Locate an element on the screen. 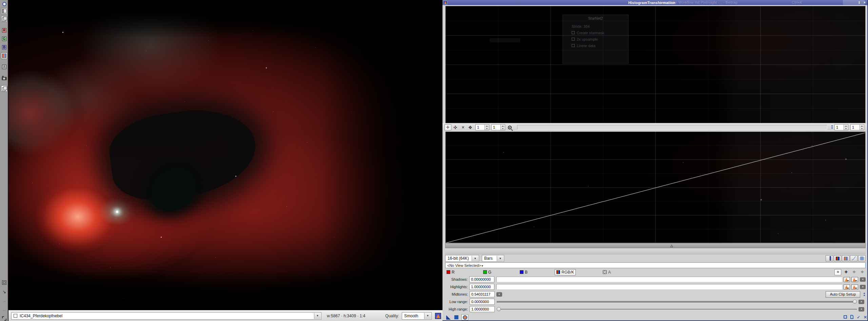 The image size is (868, 321). low-range-label: Low range: is located at coordinates (457, 302).